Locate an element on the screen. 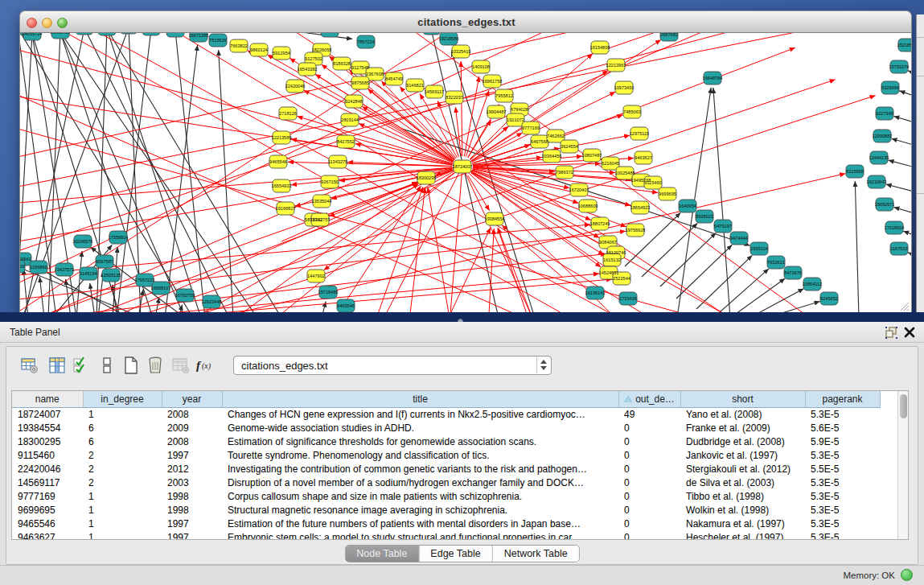  column-header-name: name is located at coordinates (47, 399).